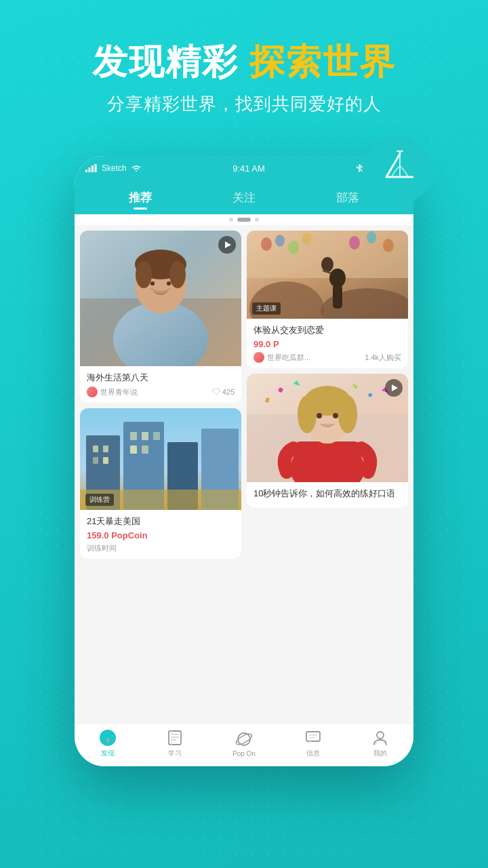 This screenshot has width=488, height=868. Describe the element at coordinates (244, 197) in the screenshot. I see `phone-nav: 推荐 关注 部落` at that location.